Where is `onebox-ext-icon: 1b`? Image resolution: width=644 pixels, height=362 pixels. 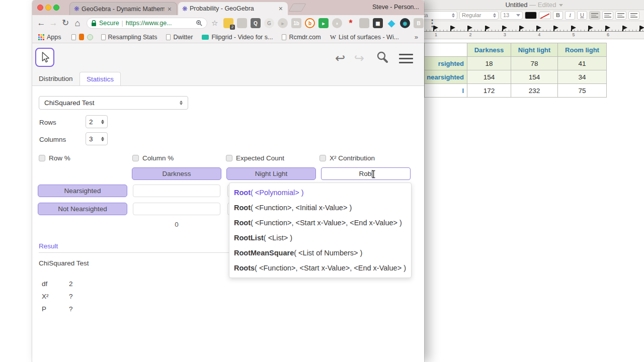 onebox-ext-icon: 1b is located at coordinates (296, 23).